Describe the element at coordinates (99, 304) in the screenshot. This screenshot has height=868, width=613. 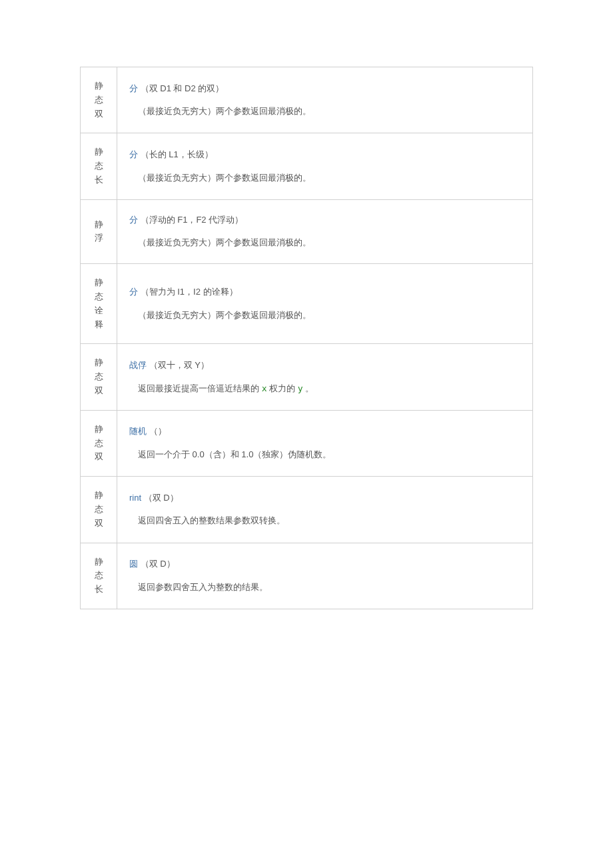
I see `modifier-cell: 静态诠释` at that location.